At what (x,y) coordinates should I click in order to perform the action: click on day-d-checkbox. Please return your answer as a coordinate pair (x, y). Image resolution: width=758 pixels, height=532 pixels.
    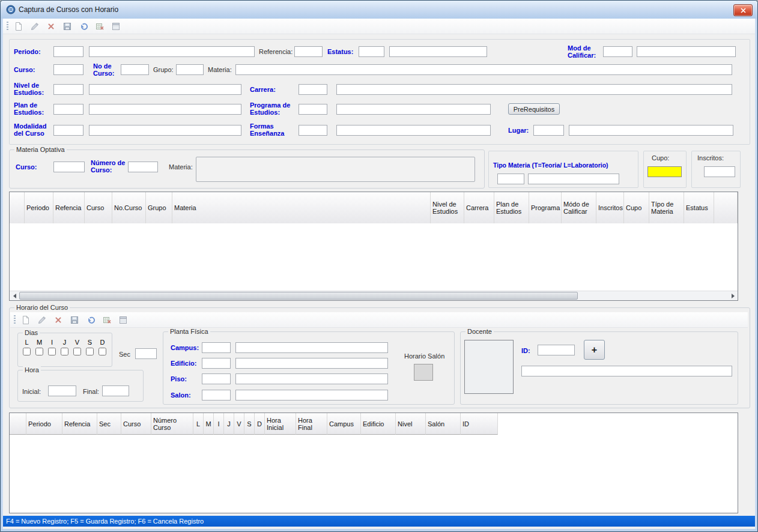
    Looking at the image, I should click on (102, 352).